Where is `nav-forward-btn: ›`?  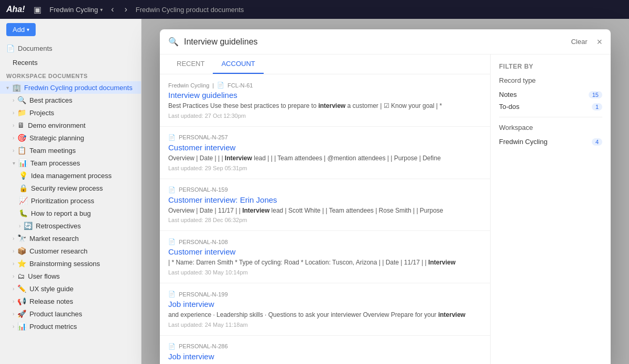
nav-forward-btn: › is located at coordinates (126, 9).